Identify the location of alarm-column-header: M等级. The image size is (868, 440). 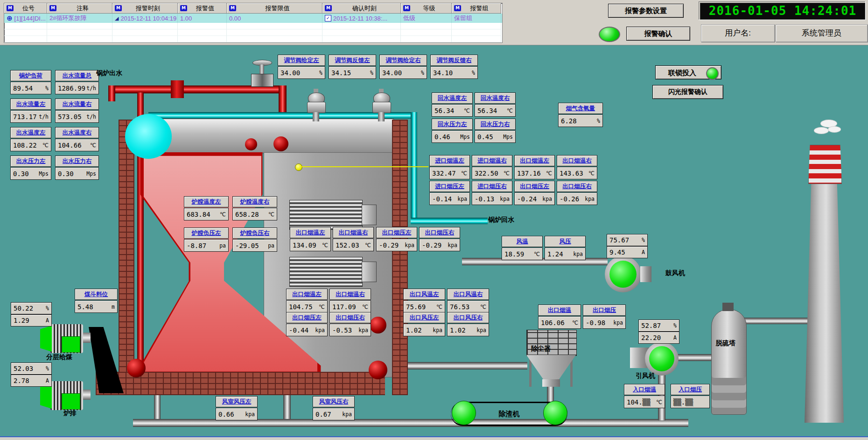
(427, 8).